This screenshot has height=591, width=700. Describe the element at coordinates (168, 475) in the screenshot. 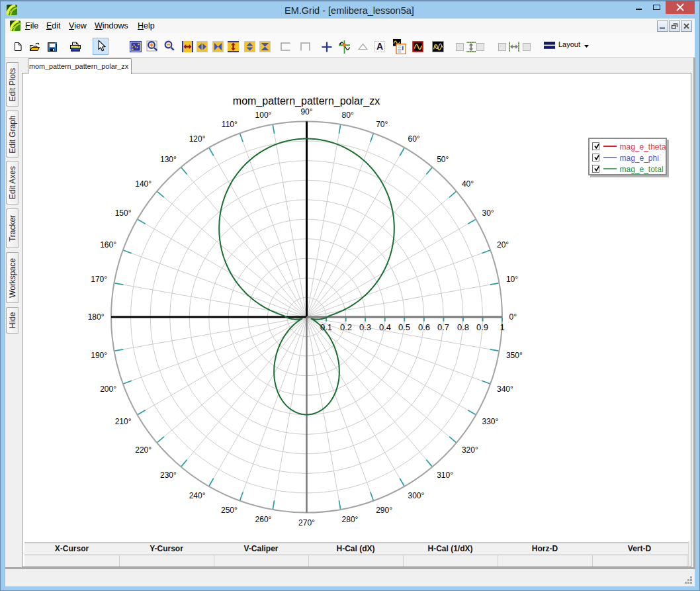

I see `svg-text: 230°` at that location.